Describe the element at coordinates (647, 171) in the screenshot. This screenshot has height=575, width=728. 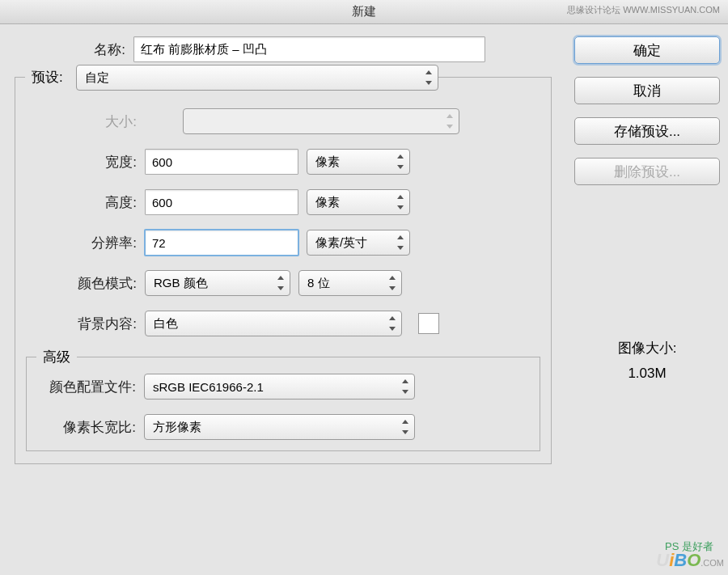
I see `delete-preset-button: 删除预设...` at that location.